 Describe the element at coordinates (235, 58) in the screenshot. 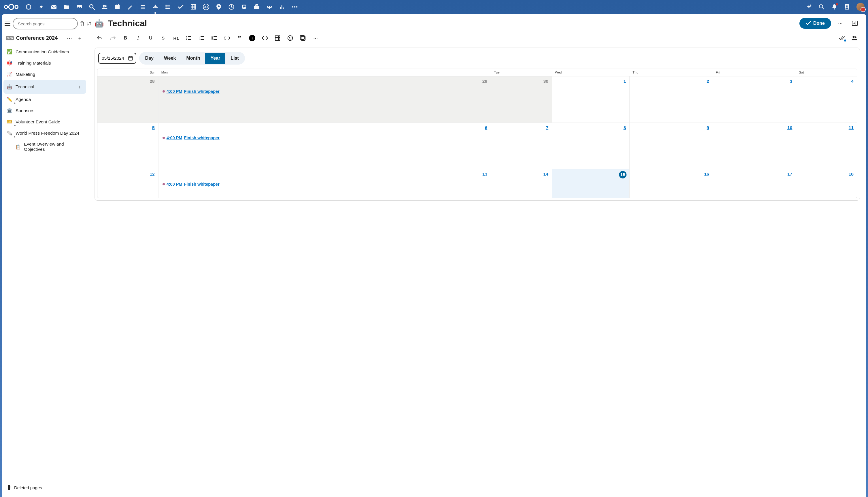

I see `view-list: List` at that location.